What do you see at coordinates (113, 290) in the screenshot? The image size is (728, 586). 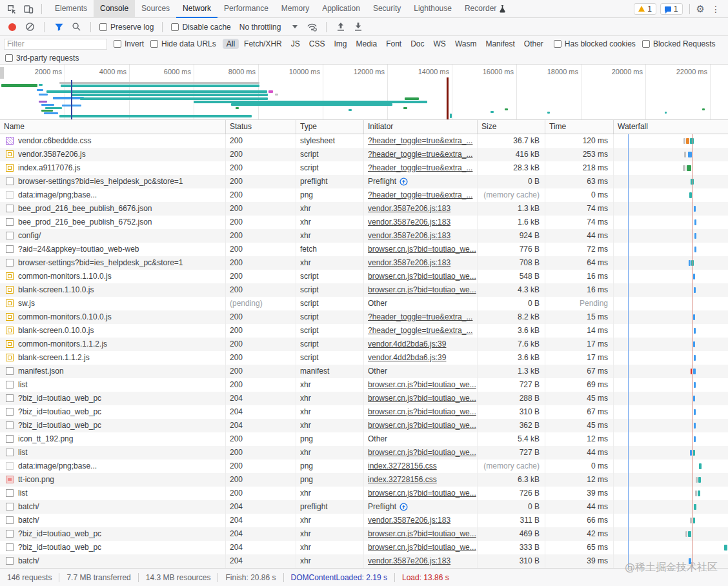 I see `cell-name: blank-screen.1.10.0.js` at bounding box center [113, 290].